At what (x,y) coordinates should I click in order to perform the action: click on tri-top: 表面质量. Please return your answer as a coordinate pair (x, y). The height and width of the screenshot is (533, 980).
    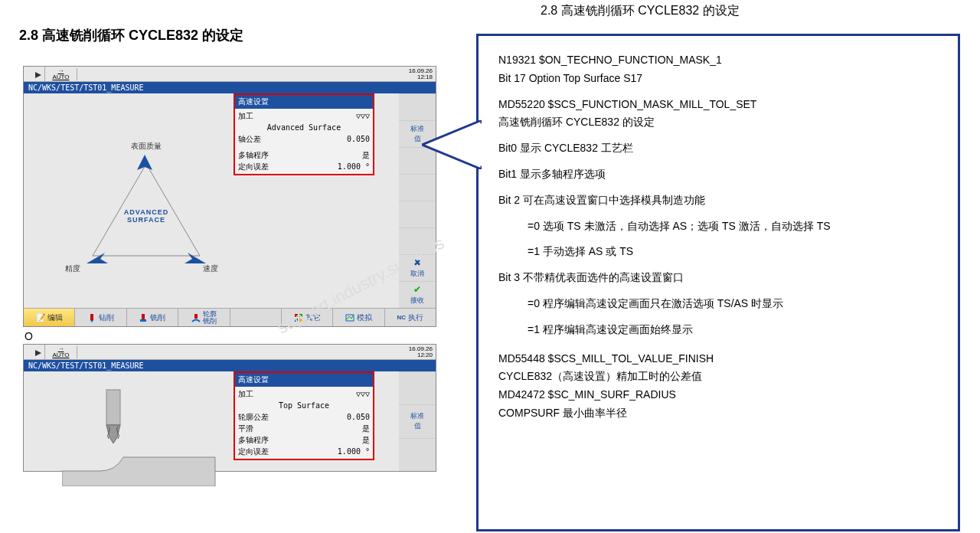
    Looking at the image, I should click on (146, 146).